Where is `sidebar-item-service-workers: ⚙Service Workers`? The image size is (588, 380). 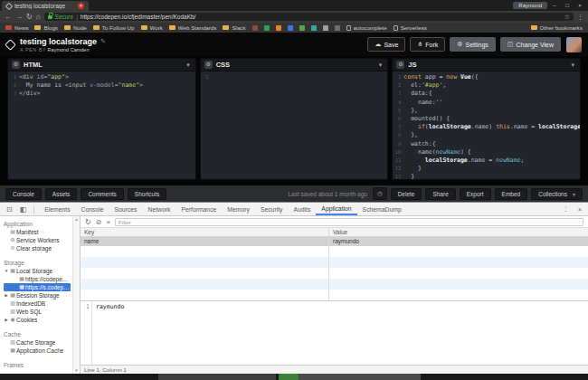 sidebar-item-service-workers: ⚙Service Workers is located at coordinates (37, 241).